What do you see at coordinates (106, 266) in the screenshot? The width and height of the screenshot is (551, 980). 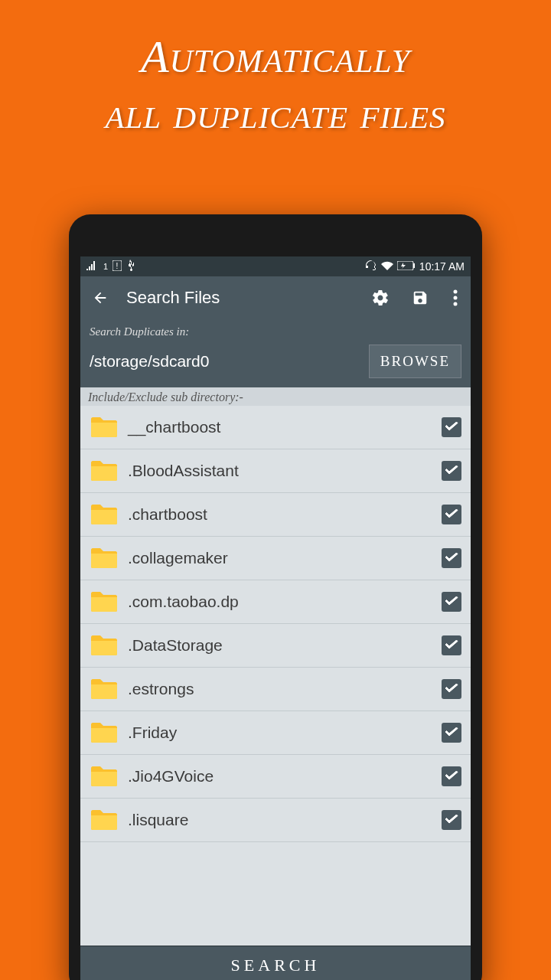 I see `sim-icon: 1` at bounding box center [106, 266].